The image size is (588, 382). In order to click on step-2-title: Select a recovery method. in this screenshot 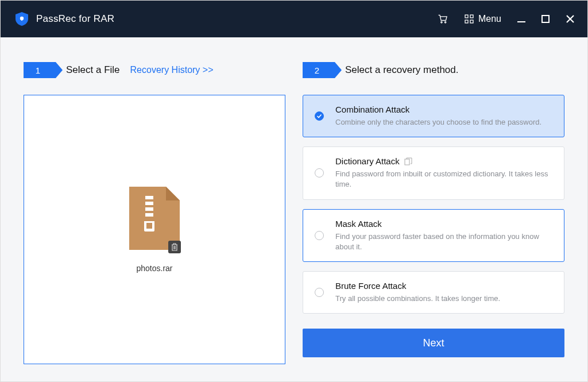, I will do `click(402, 70)`.